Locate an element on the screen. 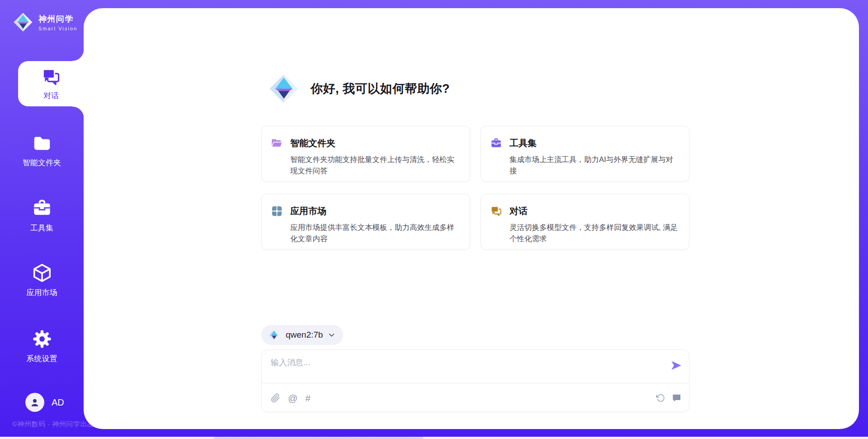  card-title: 智能文件夹 is located at coordinates (313, 143).